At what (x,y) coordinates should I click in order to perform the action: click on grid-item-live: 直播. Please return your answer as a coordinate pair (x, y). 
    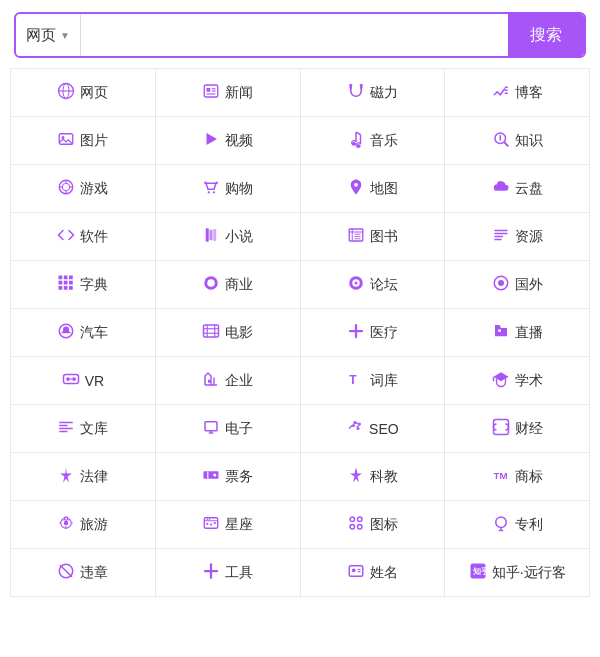
    Looking at the image, I should click on (518, 333).